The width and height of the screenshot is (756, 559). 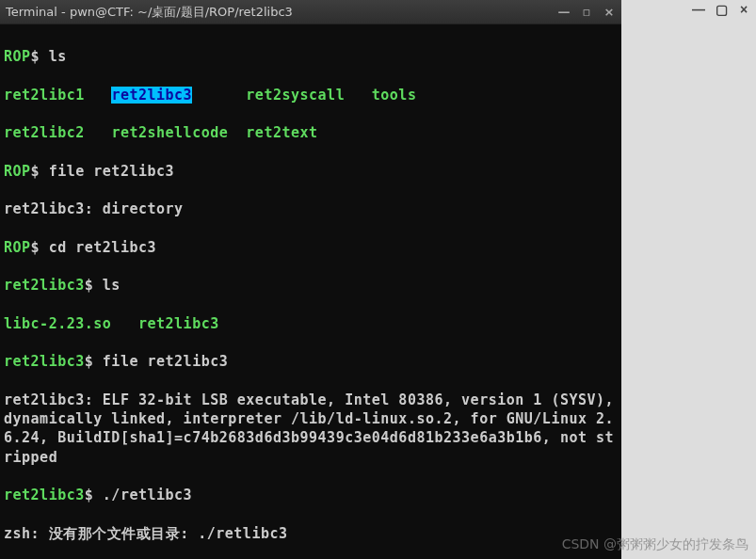 I want to click on ls-entry: ret2libc3, so click(x=179, y=324).